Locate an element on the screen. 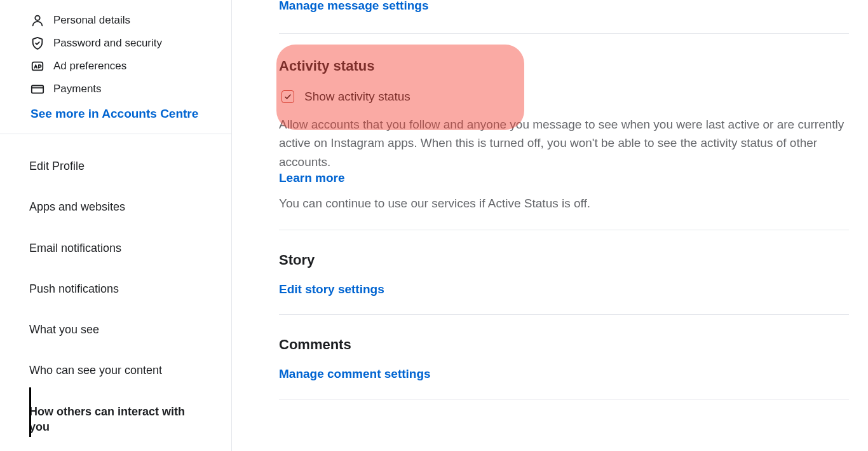 The width and height of the screenshot is (868, 451). learn-more-link: Learn more is located at coordinates (311, 178).